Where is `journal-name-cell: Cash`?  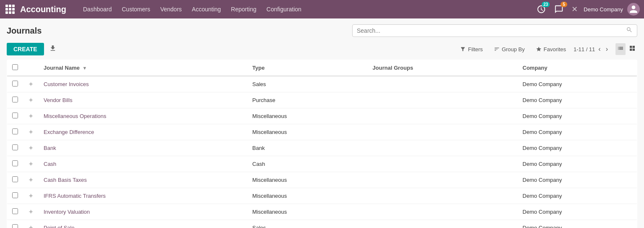 journal-name-cell: Cash is located at coordinates (143, 164).